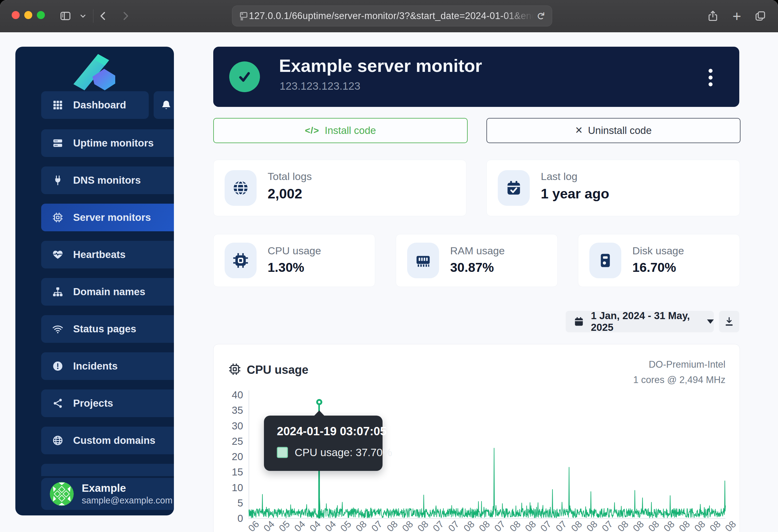 The height and width of the screenshot is (532, 778). Describe the element at coordinates (95, 105) in the screenshot. I see `sidebar-item-dashboard: Dashboard` at that location.